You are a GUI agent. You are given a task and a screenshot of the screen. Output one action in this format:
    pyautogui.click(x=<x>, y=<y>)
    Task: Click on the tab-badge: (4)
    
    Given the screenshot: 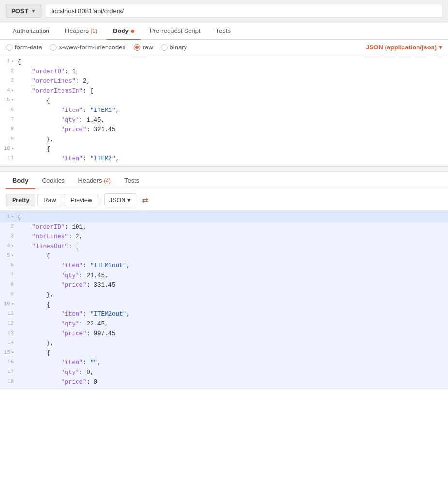 What is the action you would take?
    pyautogui.click(x=108, y=181)
    